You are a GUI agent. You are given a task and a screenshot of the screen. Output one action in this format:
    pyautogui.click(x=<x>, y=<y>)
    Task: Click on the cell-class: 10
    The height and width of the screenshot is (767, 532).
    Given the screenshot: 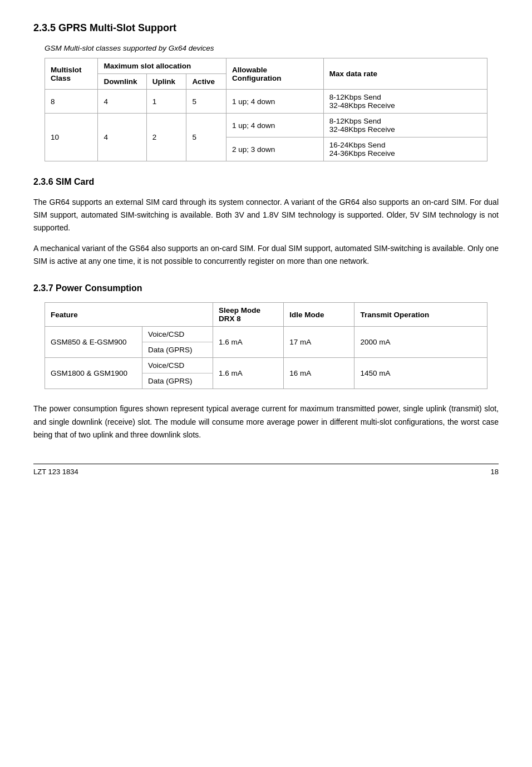 What is the action you would take?
    pyautogui.click(x=71, y=137)
    